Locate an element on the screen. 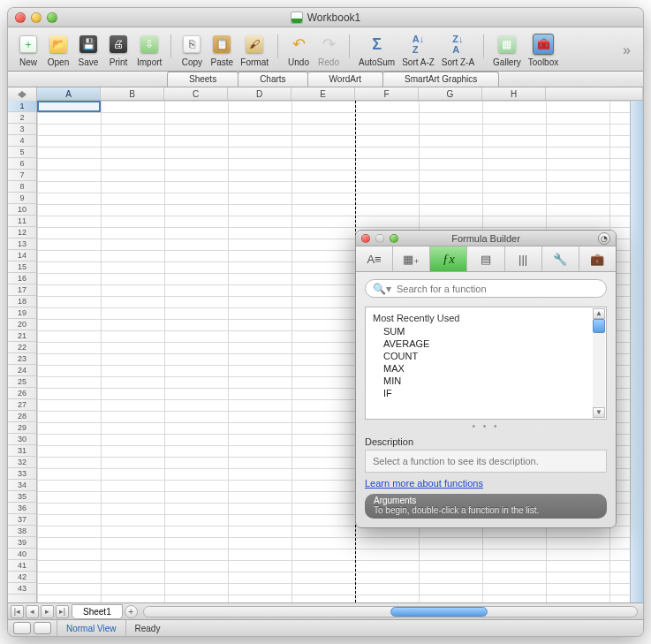 The image size is (651, 644). col-header-E: E is located at coordinates (323, 94).